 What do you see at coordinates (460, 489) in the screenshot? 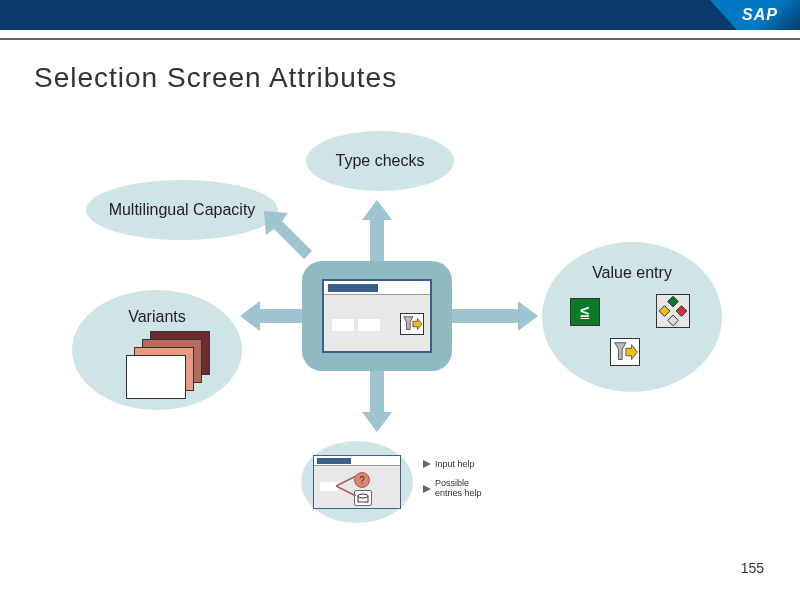
I see `help-label: Possible entries help` at bounding box center [460, 489].